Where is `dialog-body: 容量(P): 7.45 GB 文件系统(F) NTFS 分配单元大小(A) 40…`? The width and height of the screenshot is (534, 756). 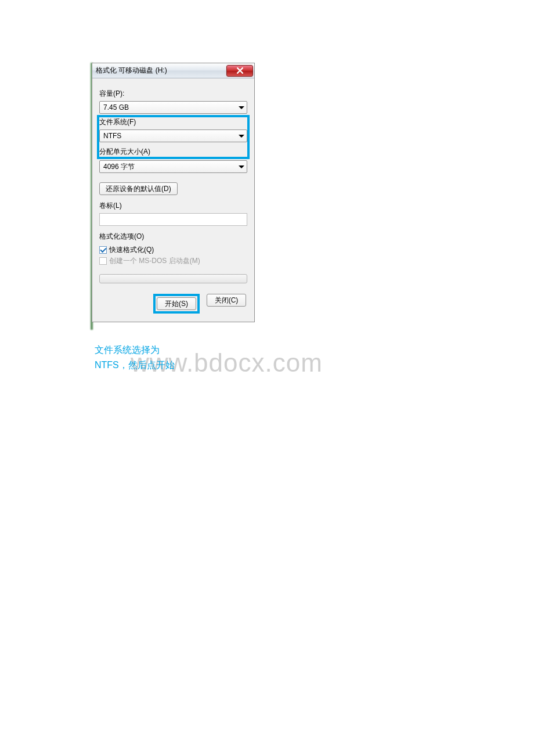 dialog-body: 容量(P): 7.45 GB 文件系统(F) NTFS 分配单元大小(A) 40… is located at coordinates (173, 200).